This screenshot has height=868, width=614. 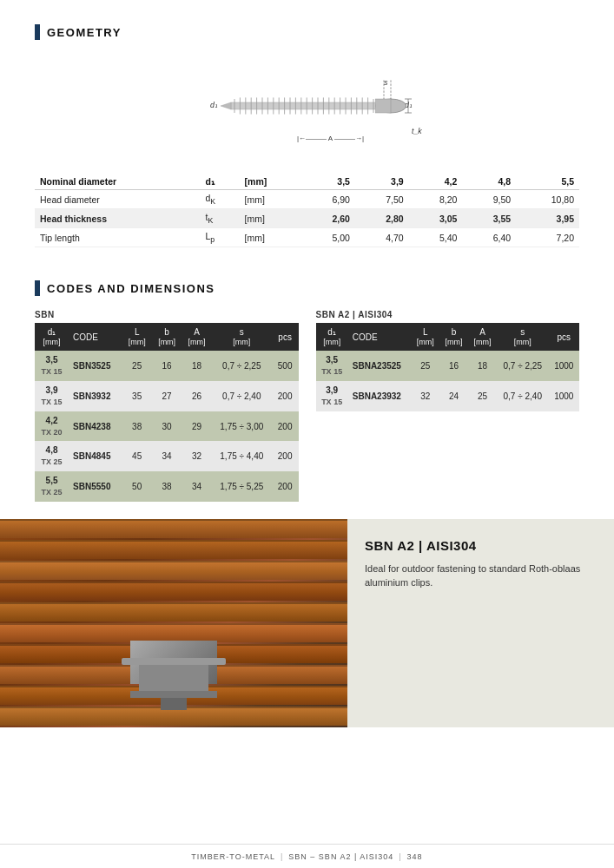 What do you see at coordinates (307, 856) in the screenshot?
I see `footer: TIMBER-TO-METAL | SBN – SBN A2 | AISI304…` at bounding box center [307, 856].